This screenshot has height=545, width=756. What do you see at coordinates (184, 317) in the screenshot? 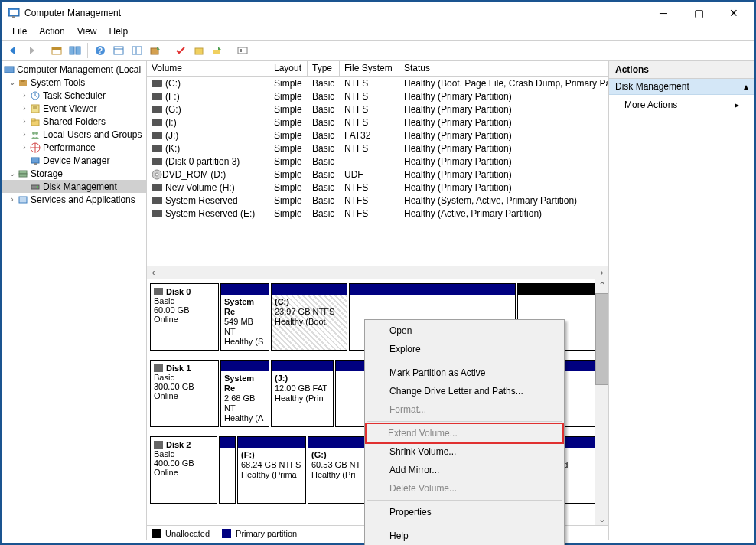
I see `disk-info: Disk 0Basic60.00 GBOnline` at bounding box center [184, 317].